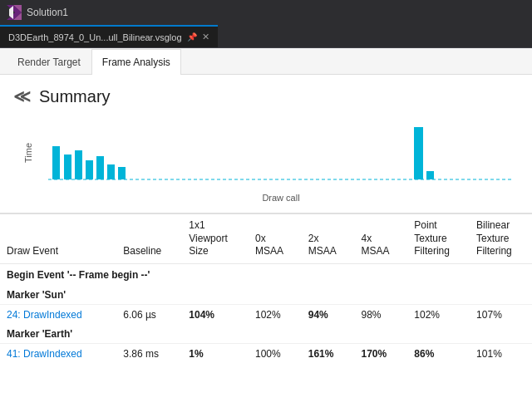 Image resolution: width=532 pixels, height=417 pixels. What do you see at coordinates (215, 354) in the screenshot?
I see `viewport-41: 1%` at bounding box center [215, 354].